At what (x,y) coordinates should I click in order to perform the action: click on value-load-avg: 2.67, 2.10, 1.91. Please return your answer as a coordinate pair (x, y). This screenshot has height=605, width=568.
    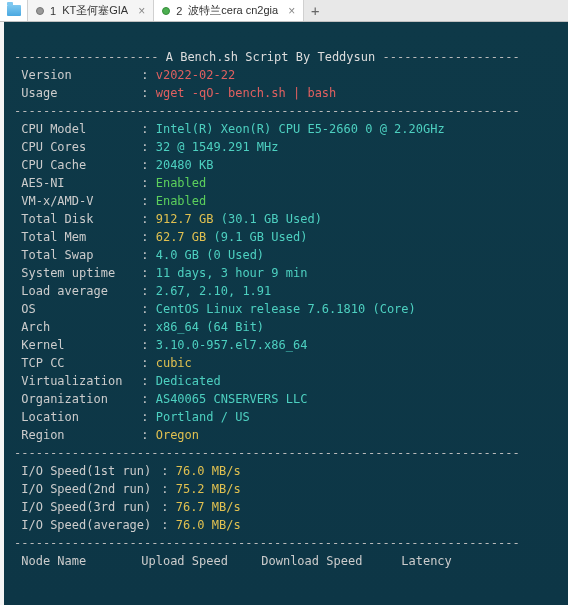
    Looking at the image, I should click on (214, 291).